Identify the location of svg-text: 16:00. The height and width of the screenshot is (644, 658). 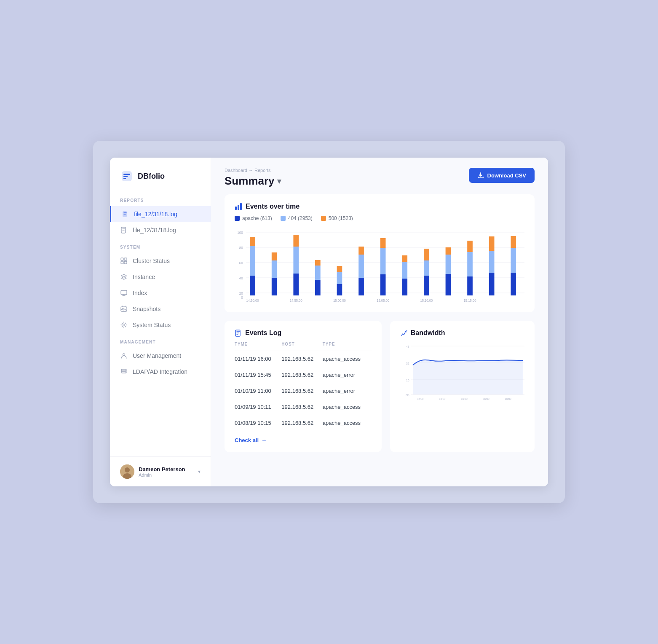
(420, 399).